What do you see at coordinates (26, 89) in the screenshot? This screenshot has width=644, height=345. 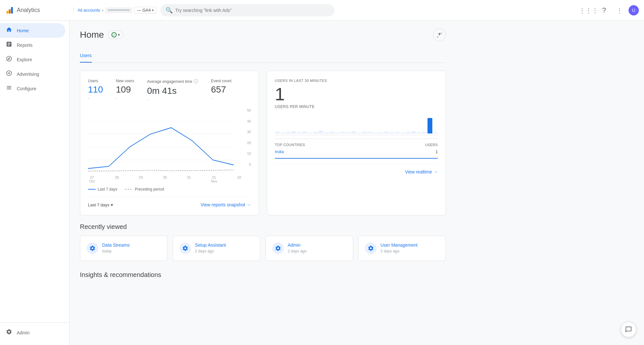 I see `sidebar-configure-label: Configure` at bounding box center [26, 89].